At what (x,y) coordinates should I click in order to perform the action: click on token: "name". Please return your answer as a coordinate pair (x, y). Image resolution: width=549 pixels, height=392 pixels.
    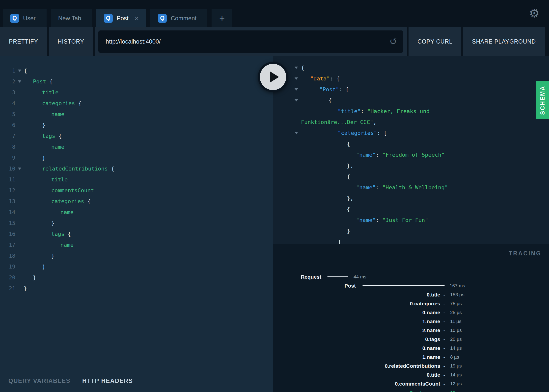
    Looking at the image, I should click on (366, 155).